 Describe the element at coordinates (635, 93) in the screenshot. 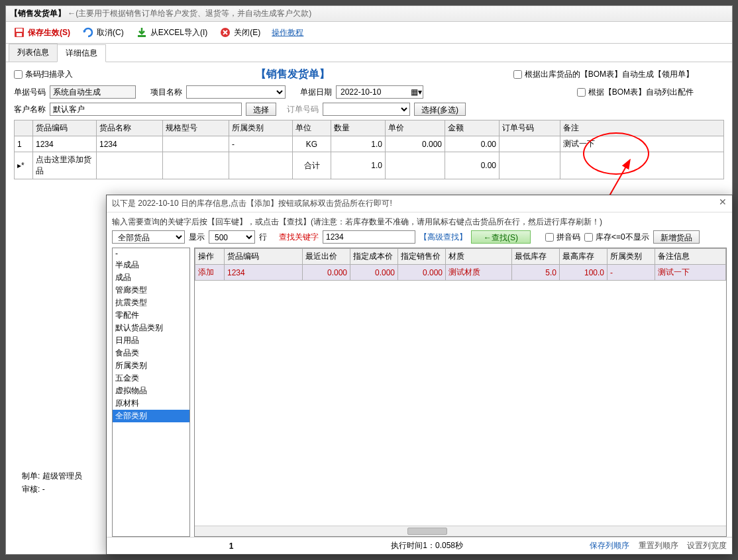

I see `bom-parts-checkbox: 根据【BOM表】自动列出配件` at that location.